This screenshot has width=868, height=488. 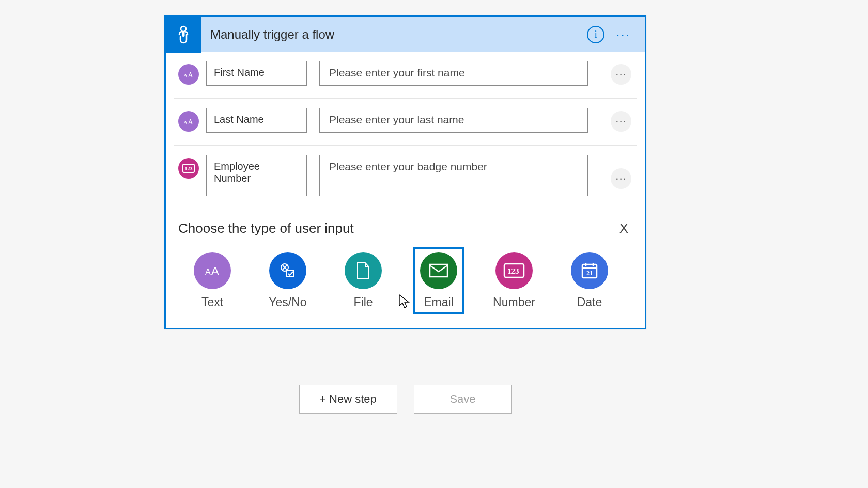 I want to click on card-header: Manually trigger a flow i ···, so click(x=405, y=34).